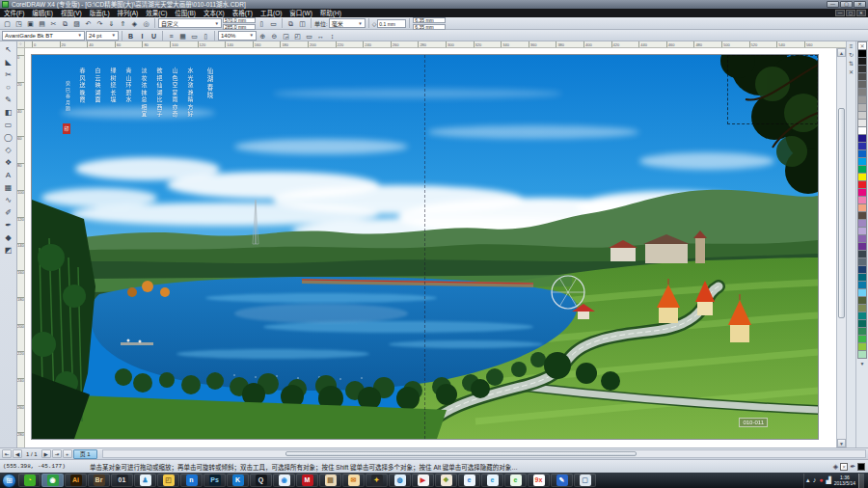  I want to click on horizontal-text-button: ▭, so click(195, 36).